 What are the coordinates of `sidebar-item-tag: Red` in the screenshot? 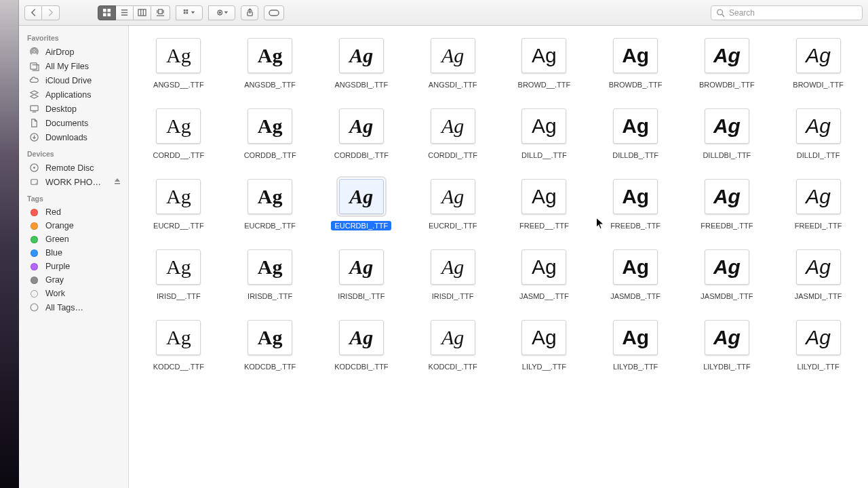 It's located at (73, 212).